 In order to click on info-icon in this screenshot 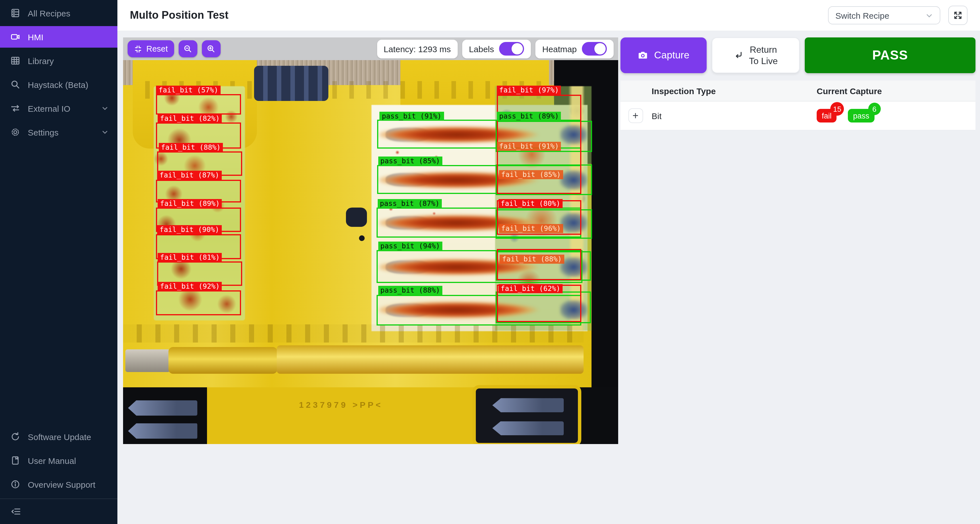, I will do `click(15, 484)`.